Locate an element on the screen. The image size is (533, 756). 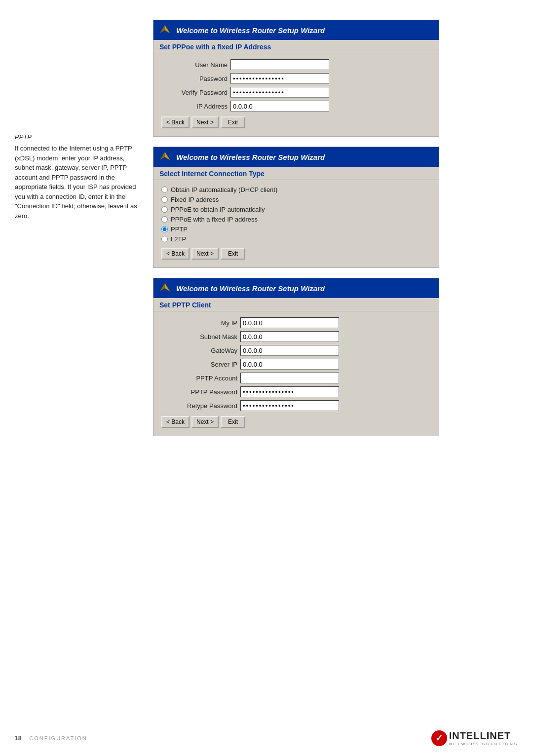
pptp-title: PPTP is located at coordinates (79, 137).